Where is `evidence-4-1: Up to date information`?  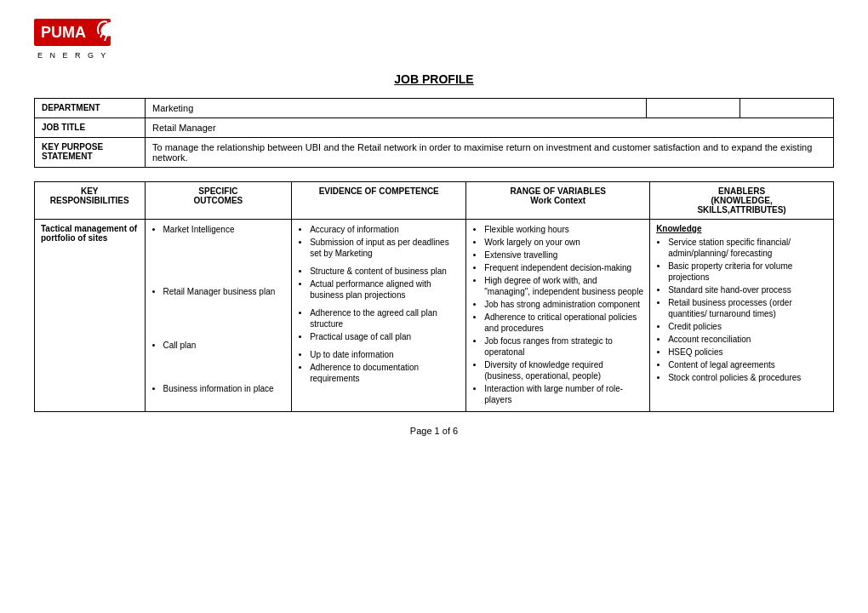 evidence-4-1: Up to date information is located at coordinates (385, 354).